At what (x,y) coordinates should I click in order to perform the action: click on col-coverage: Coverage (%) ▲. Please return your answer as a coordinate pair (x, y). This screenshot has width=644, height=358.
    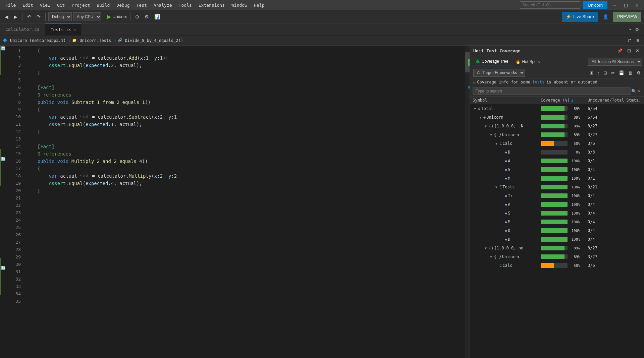
    Looking at the image, I should click on (564, 100).